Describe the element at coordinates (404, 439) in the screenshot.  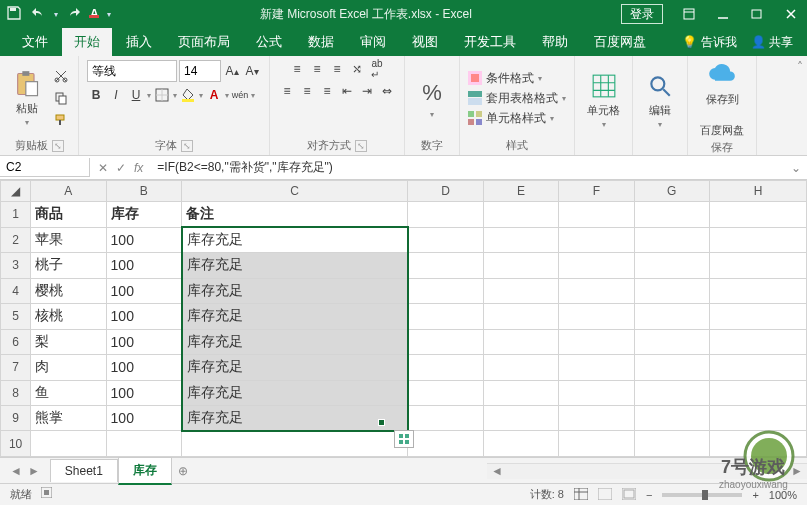
I see `autofill-options-icon` at that location.